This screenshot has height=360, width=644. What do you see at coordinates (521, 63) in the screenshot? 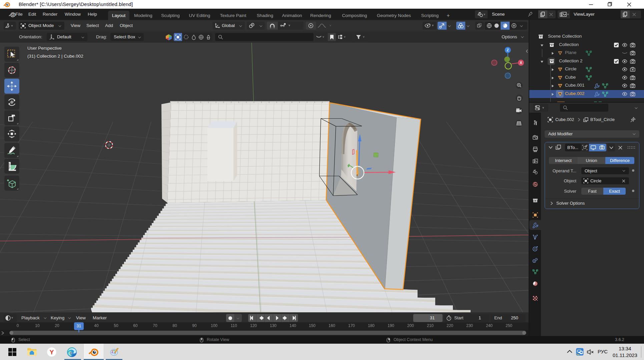
I see `svg-text: X` at bounding box center [521, 63].